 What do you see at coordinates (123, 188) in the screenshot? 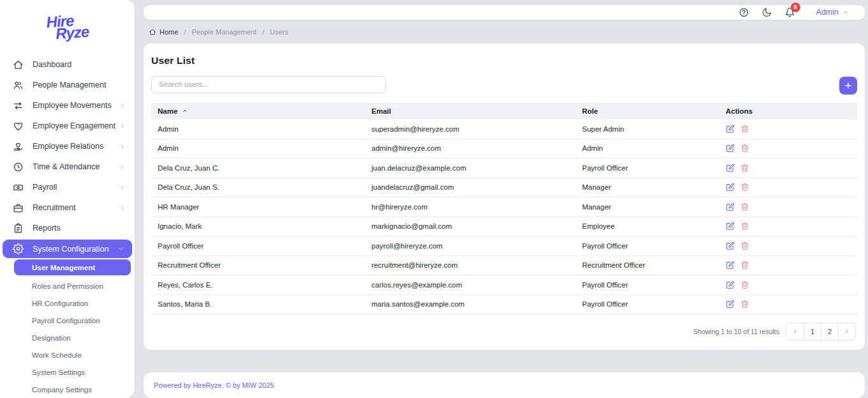
I see `chevron-right-icon` at bounding box center [123, 188].